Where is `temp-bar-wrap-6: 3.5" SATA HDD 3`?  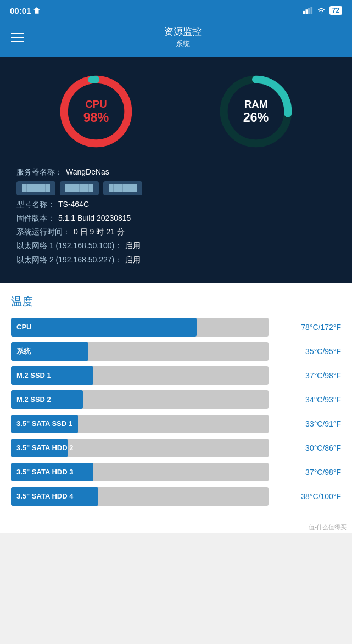
temp-bar-wrap-6: 3.5" SATA HDD 3 is located at coordinates (139, 472).